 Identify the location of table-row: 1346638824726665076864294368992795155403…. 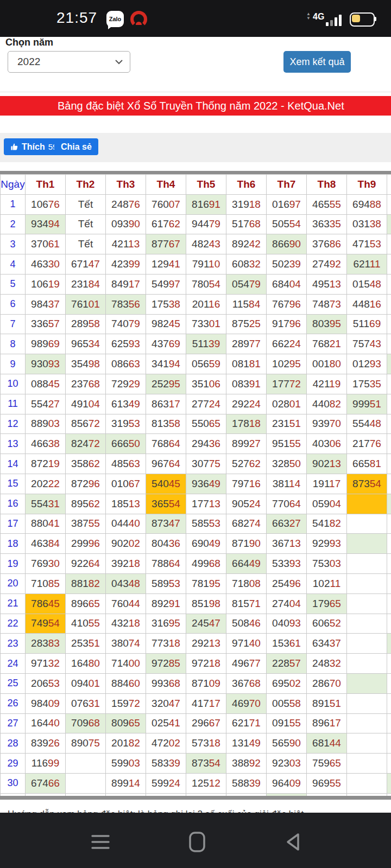
(195, 444).